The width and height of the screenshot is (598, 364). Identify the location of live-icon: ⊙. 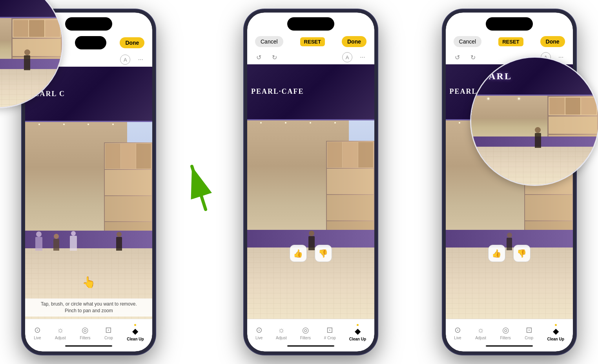
(38, 330).